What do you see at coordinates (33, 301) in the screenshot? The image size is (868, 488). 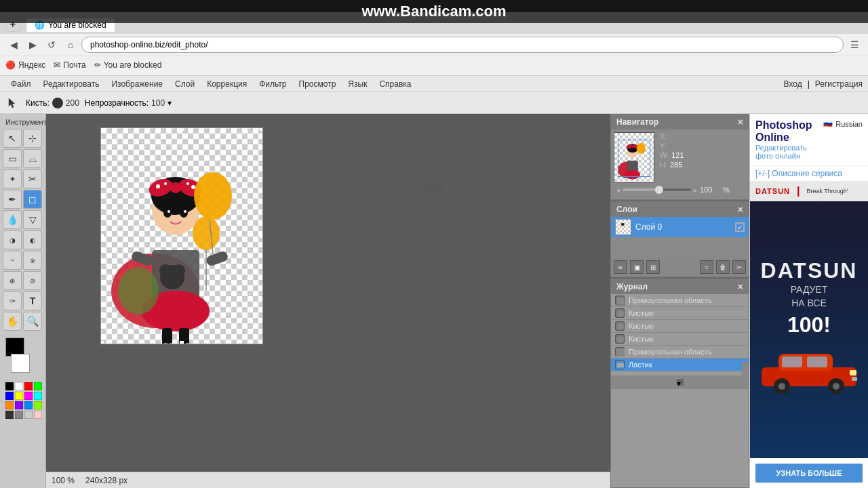 I see `text-tool: T` at bounding box center [33, 301].